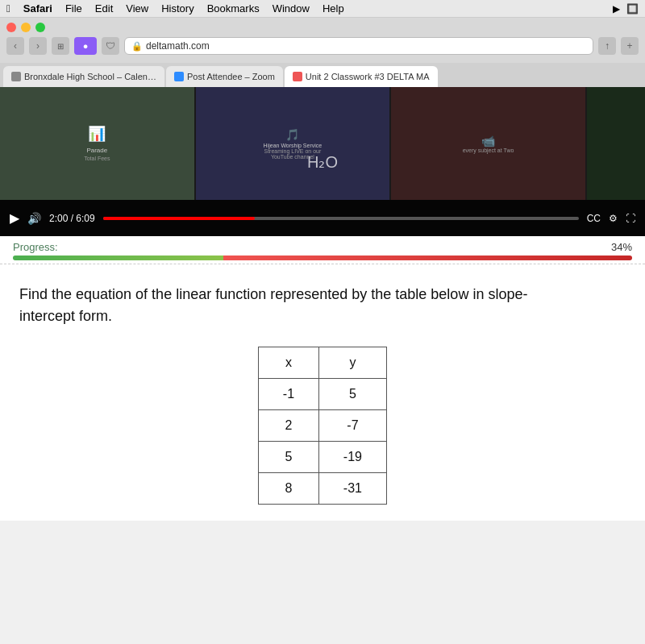  Describe the element at coordinates (231, 77) in the screenshot. I see `tab-title-zoom: Post Attendee – Zoom` at that location.